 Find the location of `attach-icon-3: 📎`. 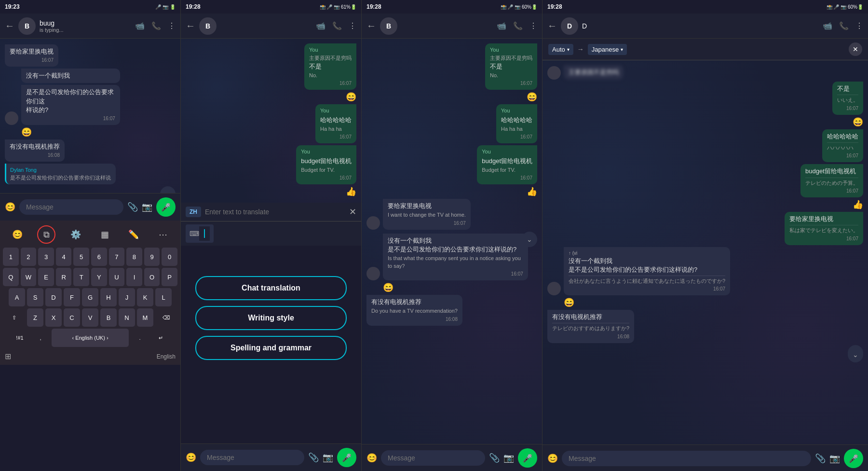

attach-icon-3: 📎 is located at coordinates (494, 458).